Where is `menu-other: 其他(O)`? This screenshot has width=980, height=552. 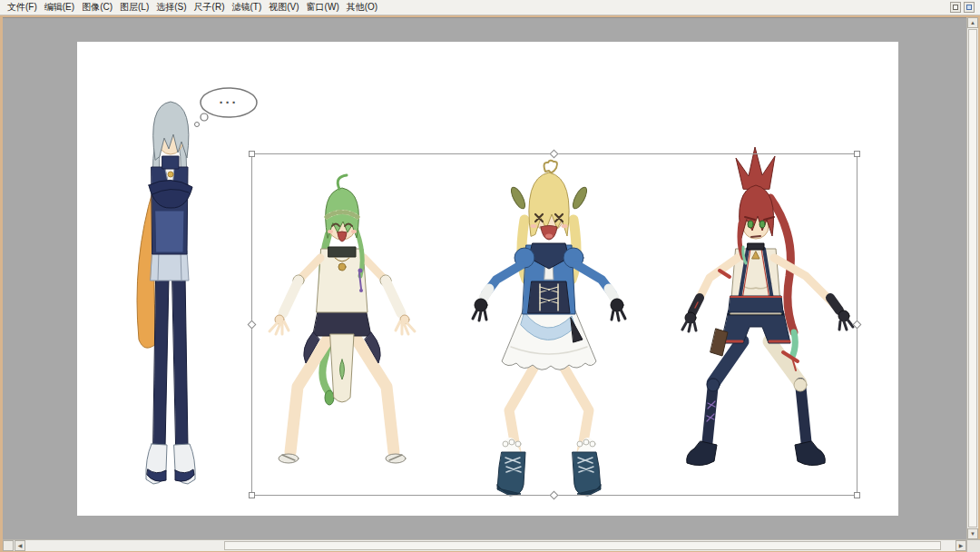 menu-other: 其他(O) is located at coordinates (362, 7).